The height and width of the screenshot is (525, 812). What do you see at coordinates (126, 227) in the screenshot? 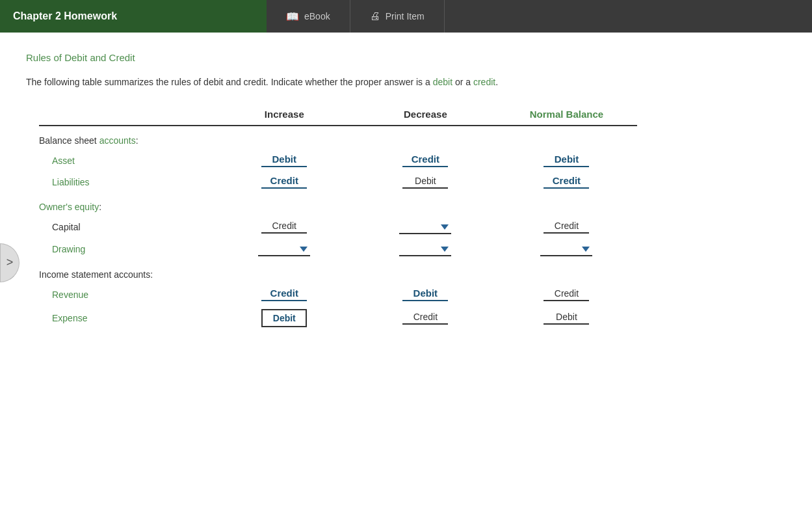
I see `capital-label: Capital` at bounding box center [126, 227].